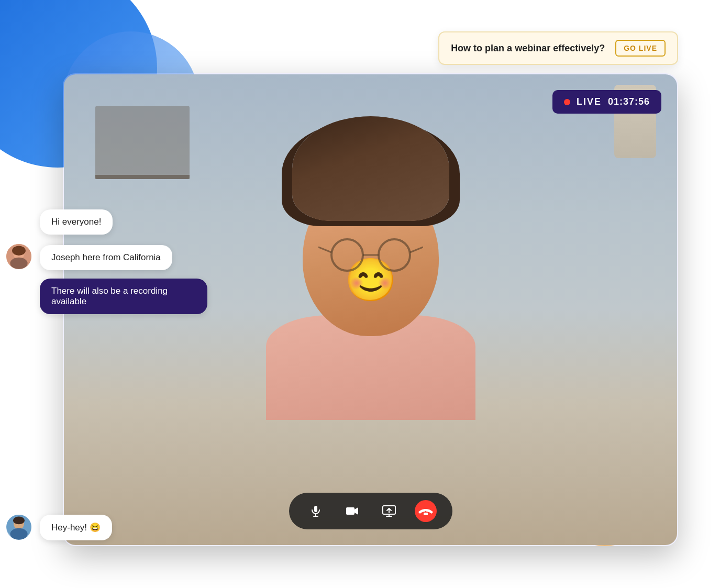  I want to click on end-call-button, so click(426, 511).